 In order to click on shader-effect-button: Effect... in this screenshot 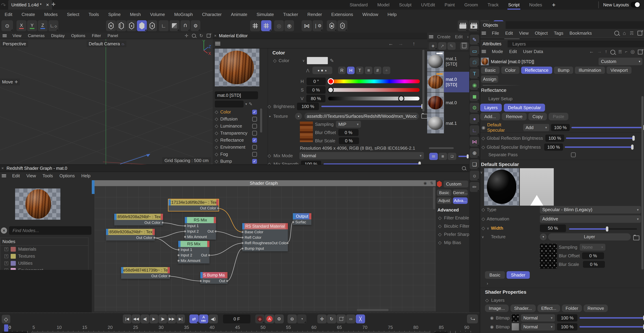, I will do `click(549, 308)`.